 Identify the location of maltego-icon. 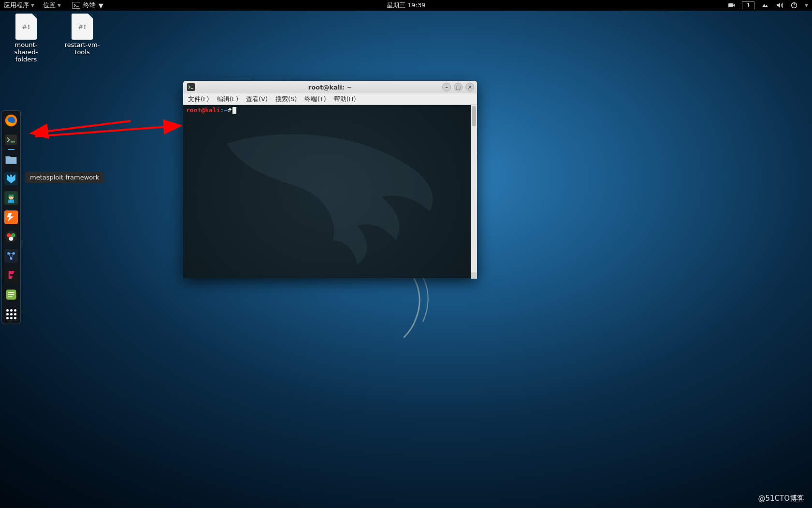
(11, 256).